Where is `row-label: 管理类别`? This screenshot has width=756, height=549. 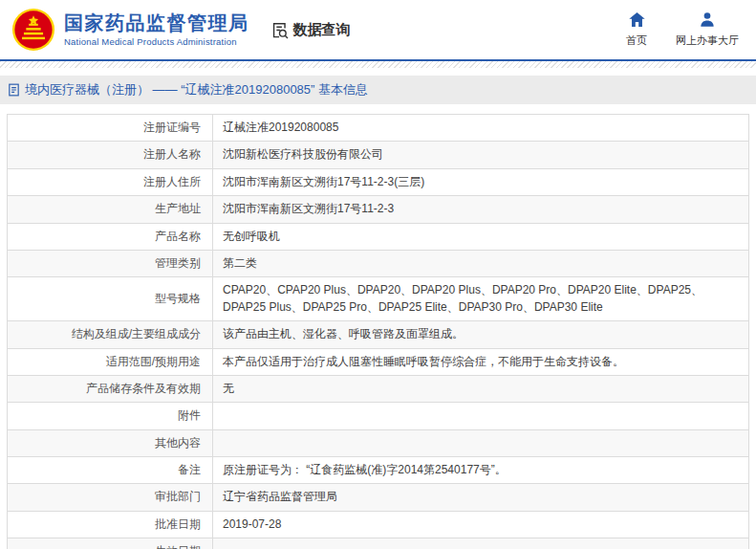 row-label: 管理类别 is located at coordinates (178, 264).